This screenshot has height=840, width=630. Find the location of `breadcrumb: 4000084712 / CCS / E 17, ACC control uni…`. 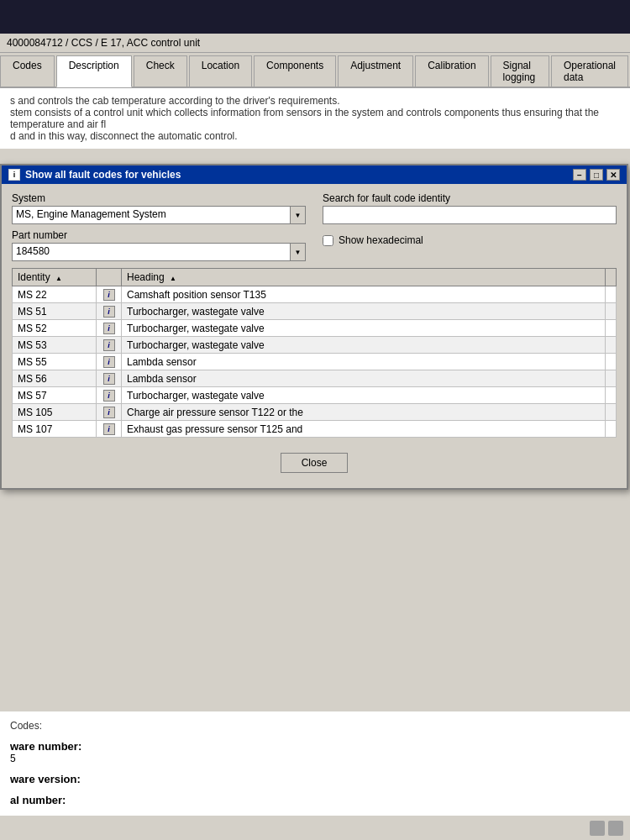

breadcrumb: 4000084712 / CCS / E 17, ACC control uni… is located at coordinates (315, 44).